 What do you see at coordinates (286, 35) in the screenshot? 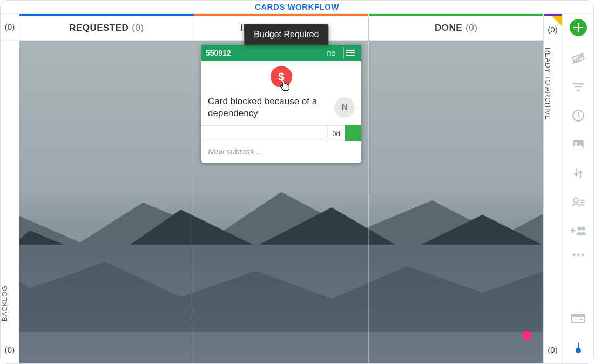
I see `blocker-tooltip-text: Budget Required` at bounding box center [286, 35].